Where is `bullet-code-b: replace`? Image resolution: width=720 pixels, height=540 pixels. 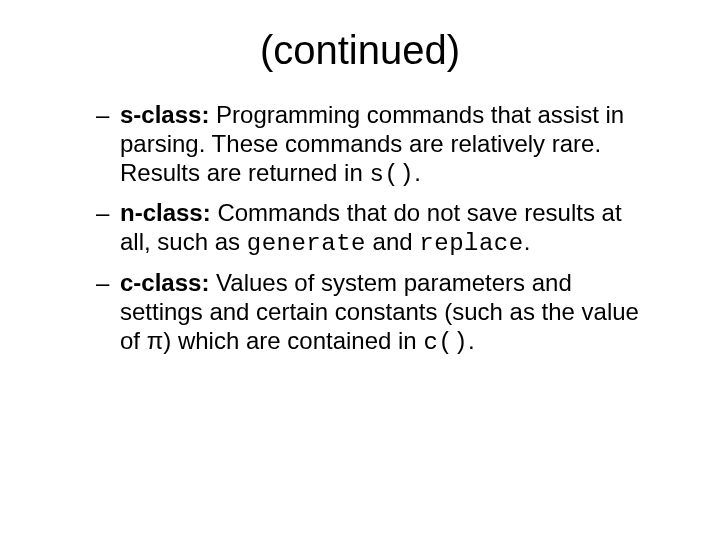
bullet-code-b: replace is located at coordinates (471, 244).